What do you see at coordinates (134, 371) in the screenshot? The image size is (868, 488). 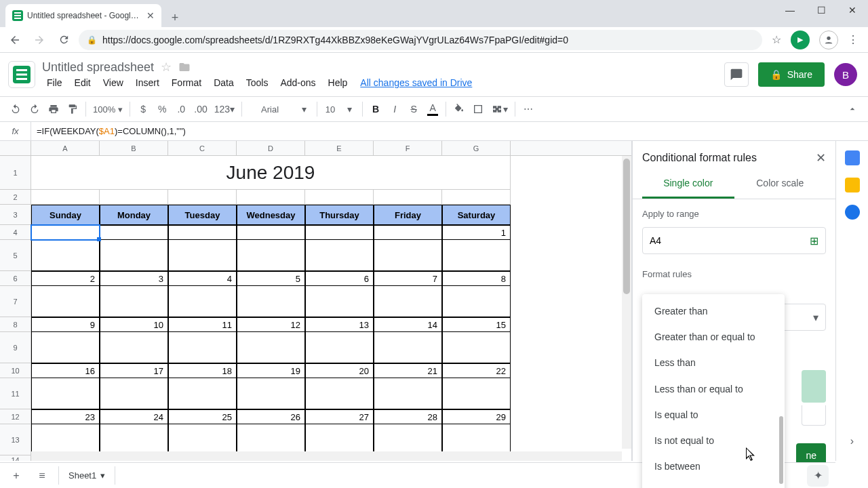 I see `cell: 17` at bounding box center [134, 371].